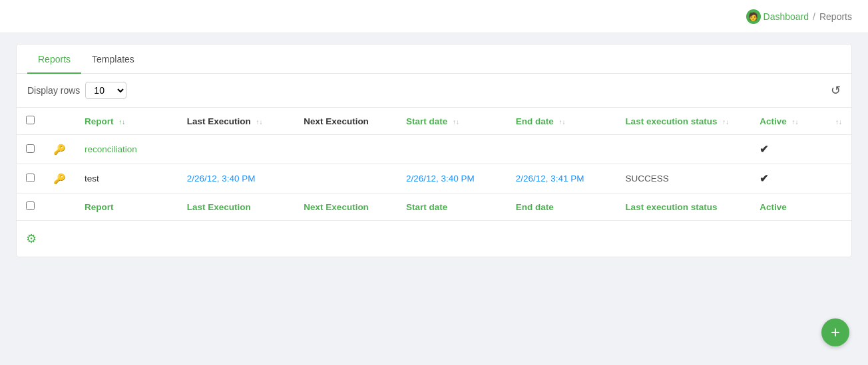  Describe the element at coordinates (55, 59) in the screenshot. I see `tab-reports: Reports` at that location.